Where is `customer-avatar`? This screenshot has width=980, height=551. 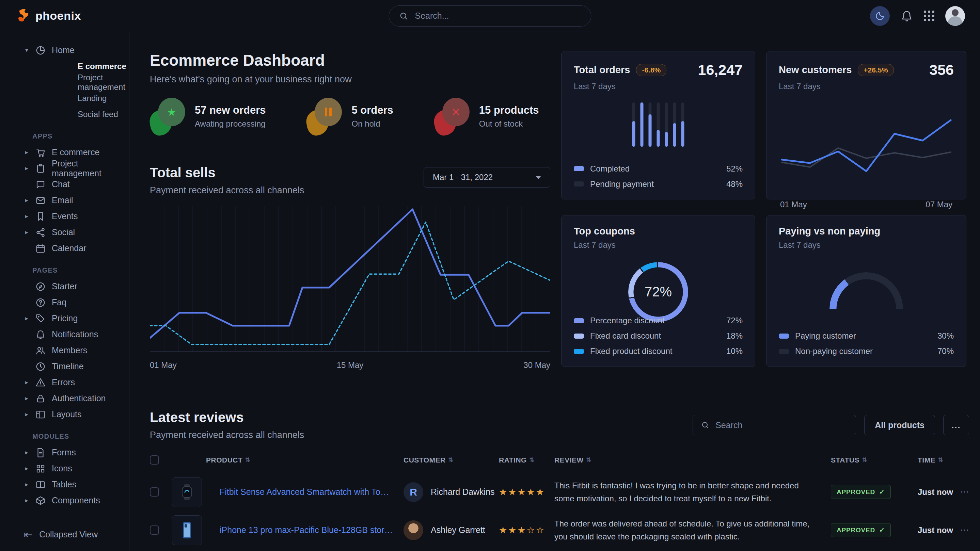 customer-avatar is located at coordinates (414, 530).